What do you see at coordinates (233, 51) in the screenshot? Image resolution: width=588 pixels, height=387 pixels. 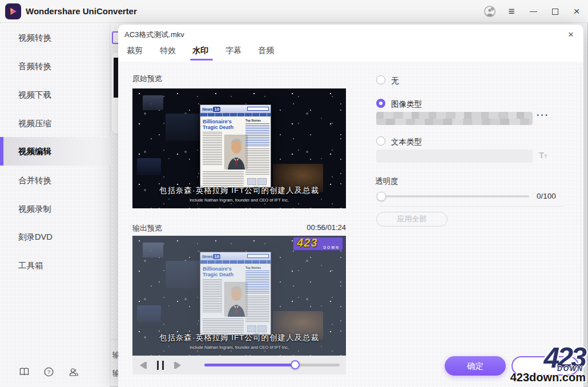 I see `tab-subtitle: 字幕` at bounding box center [233, 51].